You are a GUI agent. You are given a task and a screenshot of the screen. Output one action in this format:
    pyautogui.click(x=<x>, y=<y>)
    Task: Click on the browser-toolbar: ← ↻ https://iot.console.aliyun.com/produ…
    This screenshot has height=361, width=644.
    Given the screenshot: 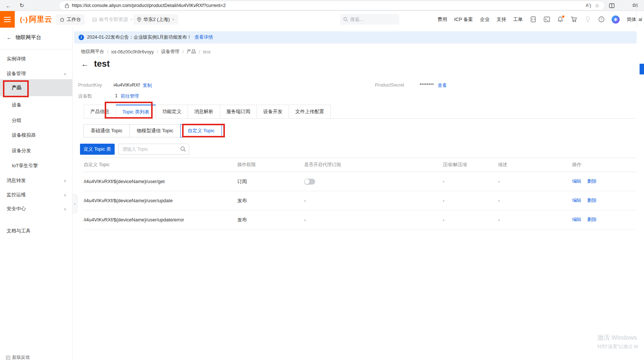 What is the action you would take?
    pyautogui.click(x=322, y=6)
    